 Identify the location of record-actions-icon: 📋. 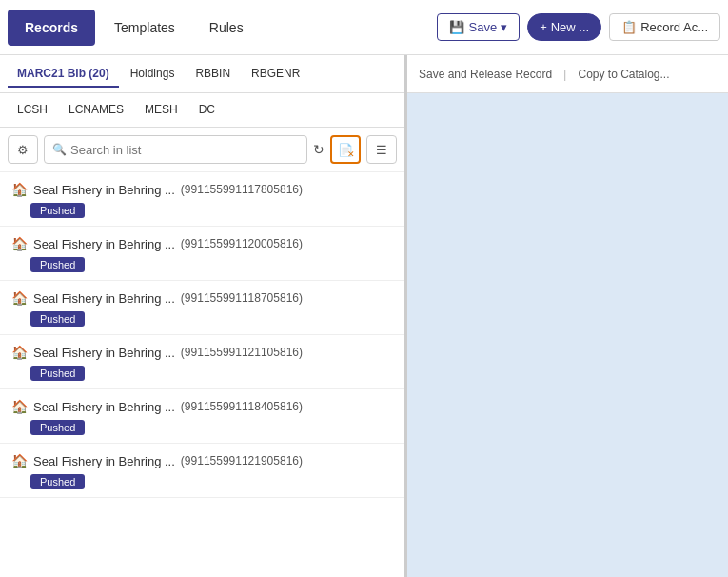
(629, 27).